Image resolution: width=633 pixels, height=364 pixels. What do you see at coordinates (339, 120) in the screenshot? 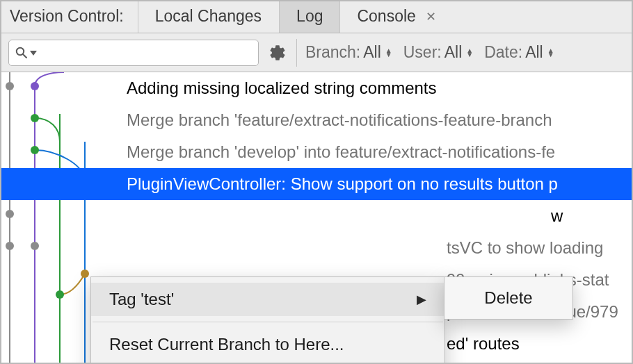
I see `commit-message: Merge branch 'feature/extract-notificati…` at bounding box center [339, 120].